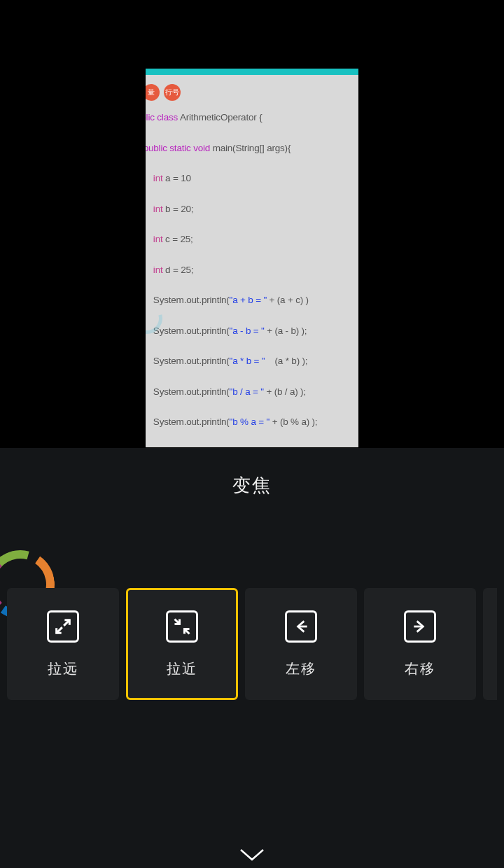 This screenshot has height=868, width=504. I want to click on code-content: ublic class ArithmeticOperator { public …, so click(231, 270).